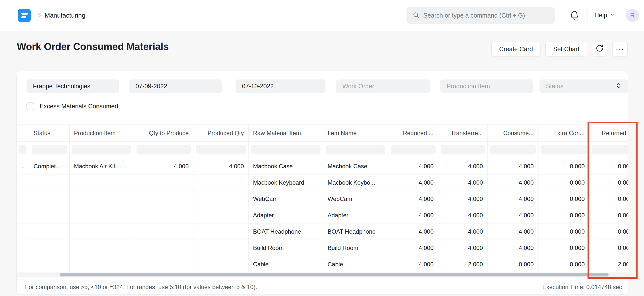  I want to click on column-header-returned: Returned ..., so click(609, 133).